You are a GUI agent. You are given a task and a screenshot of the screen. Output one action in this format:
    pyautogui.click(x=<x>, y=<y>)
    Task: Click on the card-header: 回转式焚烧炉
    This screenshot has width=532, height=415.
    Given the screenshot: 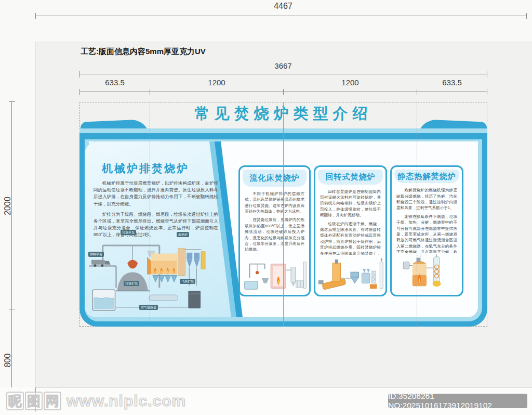 What is the action you would take?
    pyautogui.click(x=350, y=177)
    